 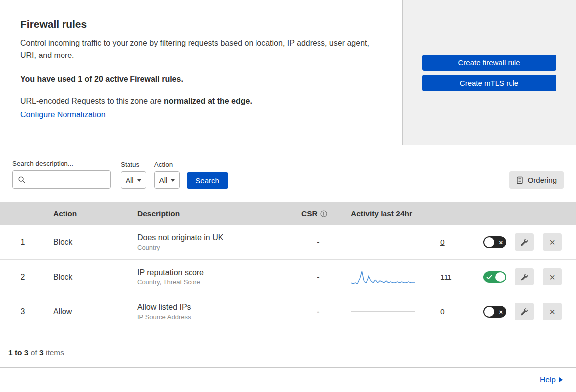 I want to click on action-filter-group: Action All, so click(x=167, y=174).